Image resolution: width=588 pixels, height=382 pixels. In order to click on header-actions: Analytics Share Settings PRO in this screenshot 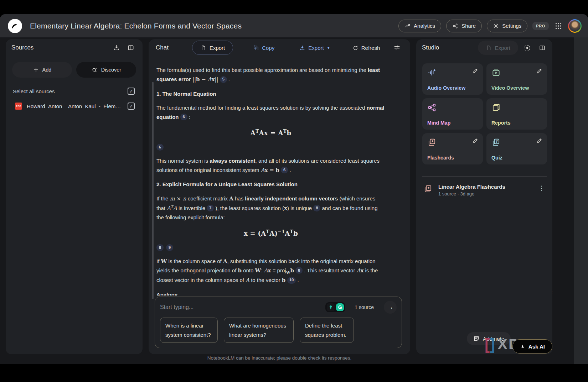, I will do `click(493, 26)`.